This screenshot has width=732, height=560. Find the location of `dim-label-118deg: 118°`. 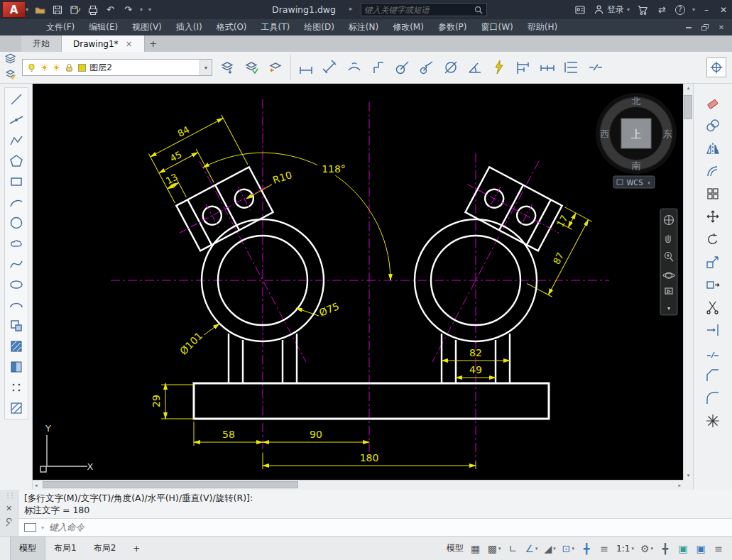

dim-label-118deg: 118° is located at coordinates (334, 169).